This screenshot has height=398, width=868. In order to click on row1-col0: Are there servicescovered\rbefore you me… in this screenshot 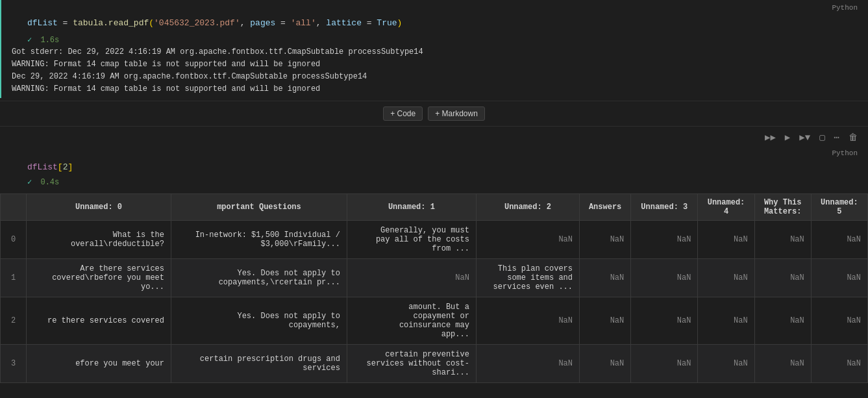, I will do `click(99, 278)`.